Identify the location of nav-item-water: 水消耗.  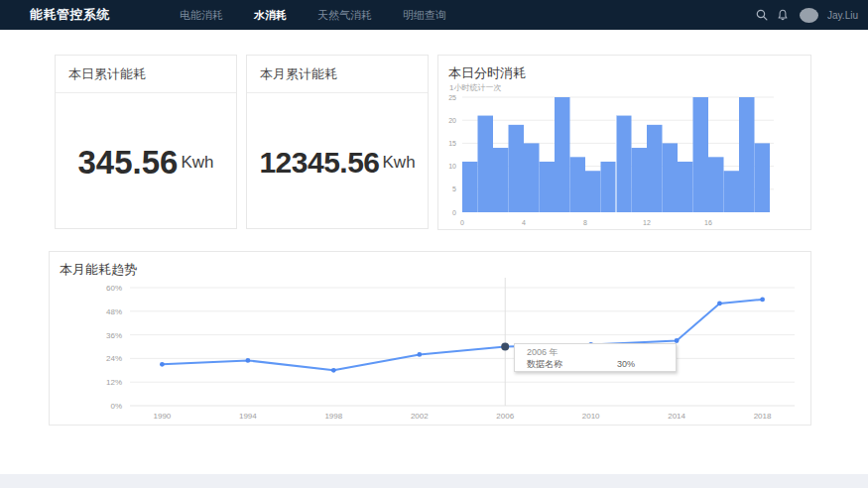
(270, 15).